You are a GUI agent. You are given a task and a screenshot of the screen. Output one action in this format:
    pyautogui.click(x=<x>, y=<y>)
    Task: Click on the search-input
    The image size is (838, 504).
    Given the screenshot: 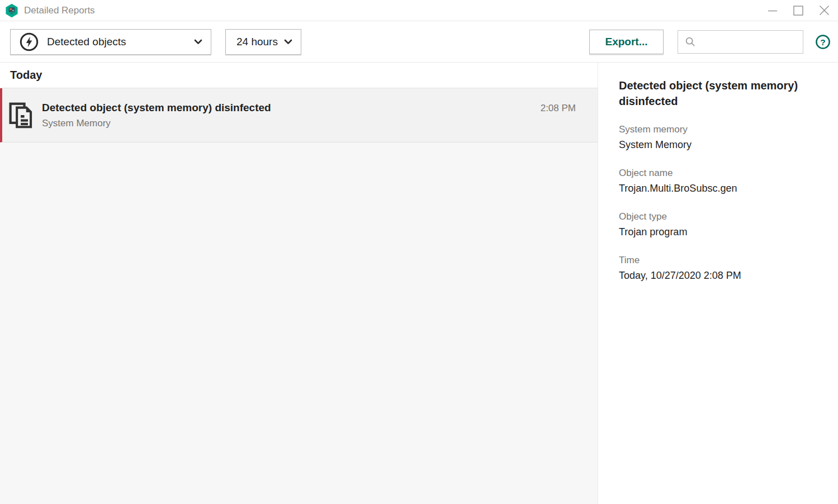 What is the action you would take?
    pyautogui.click(x=751, y=42)
    